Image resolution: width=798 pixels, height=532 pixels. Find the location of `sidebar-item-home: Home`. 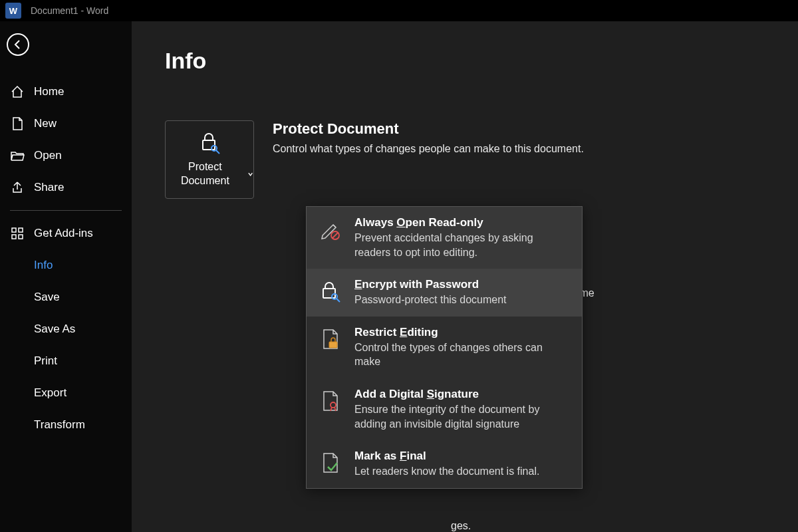

sidebar-item-home: Home is located at coordinates (66, 92).